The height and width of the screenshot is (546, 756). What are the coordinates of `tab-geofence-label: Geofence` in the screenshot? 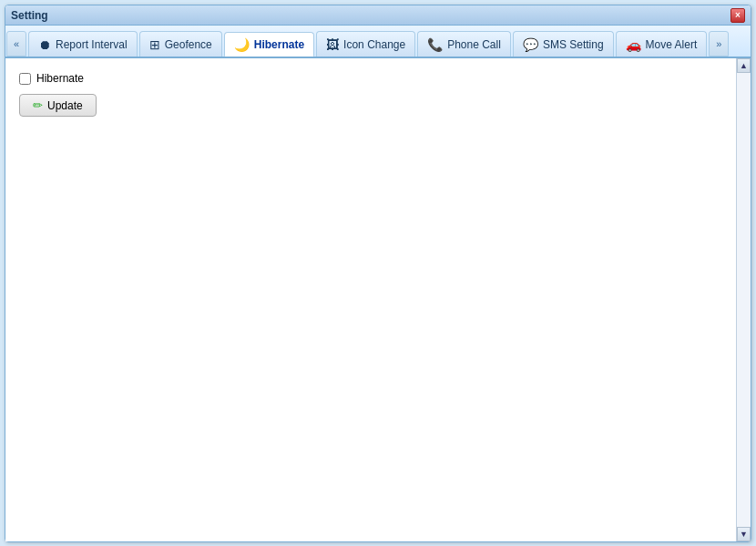 It's located at (189, 45).